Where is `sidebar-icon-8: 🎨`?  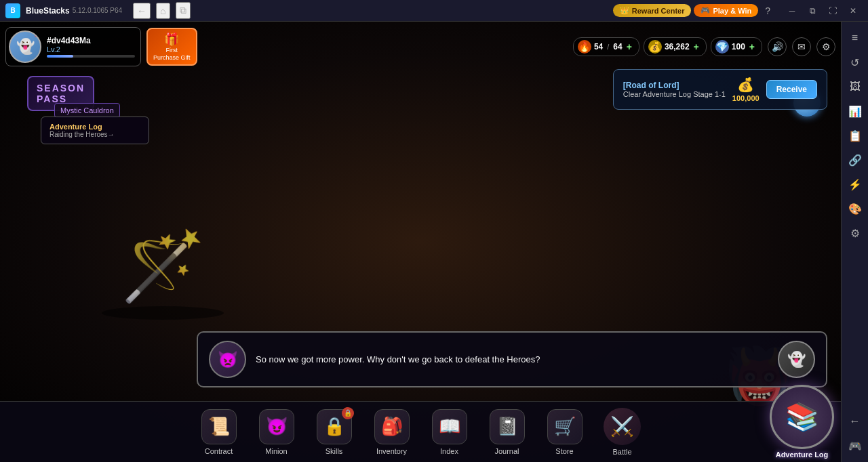 sidebar-icon-8: 🎨 is located at coordinates (855, 209).